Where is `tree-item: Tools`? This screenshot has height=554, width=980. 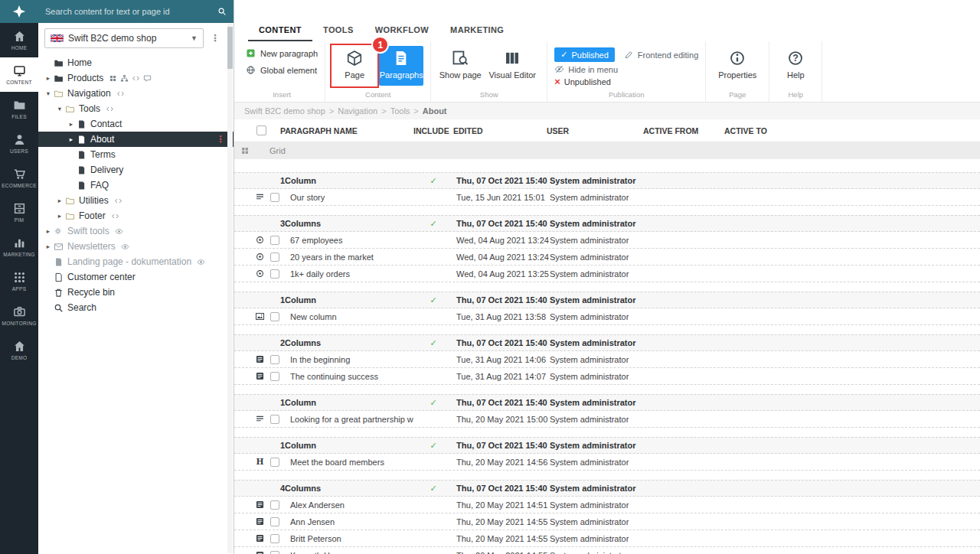 tree-item: Tools is located at coordinates (136, 109).